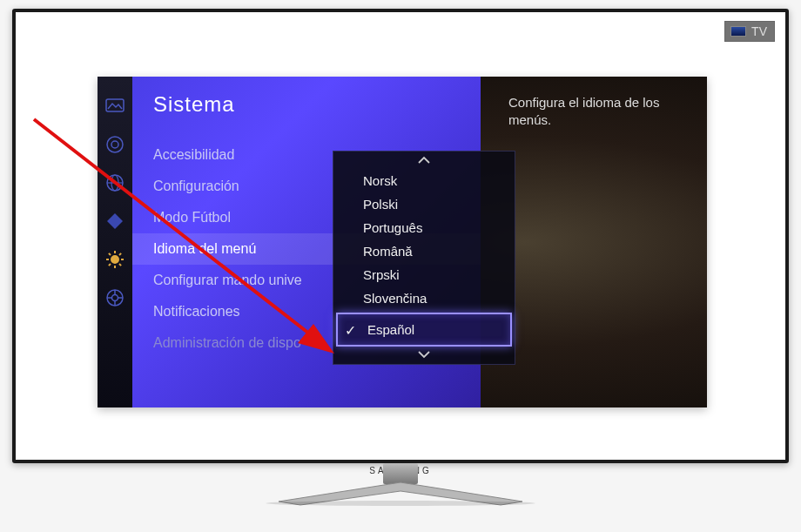  Describe the element at coordinates (424, 228) in the screenshot. I see `lang-option-portugues: Português` at that location.